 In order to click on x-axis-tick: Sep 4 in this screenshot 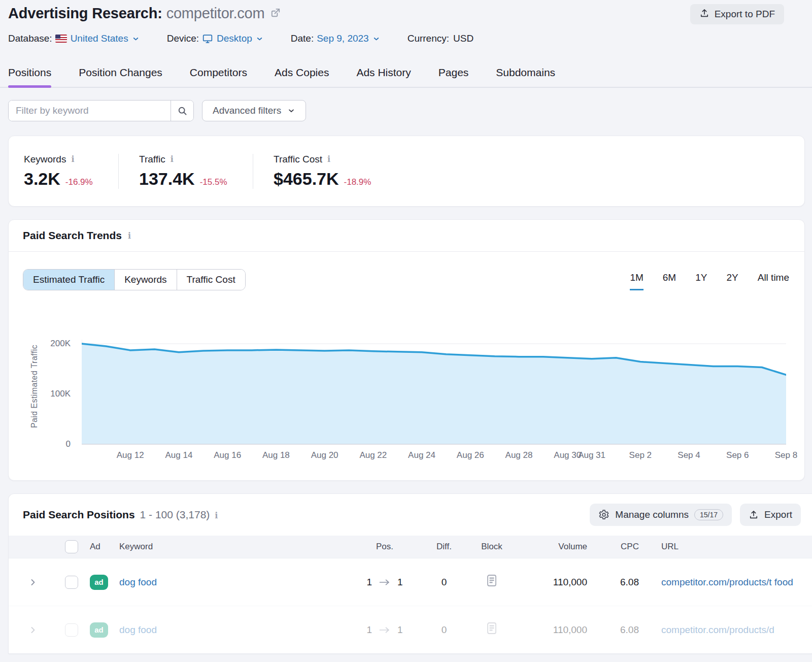, I will do `click(689, 455)`.